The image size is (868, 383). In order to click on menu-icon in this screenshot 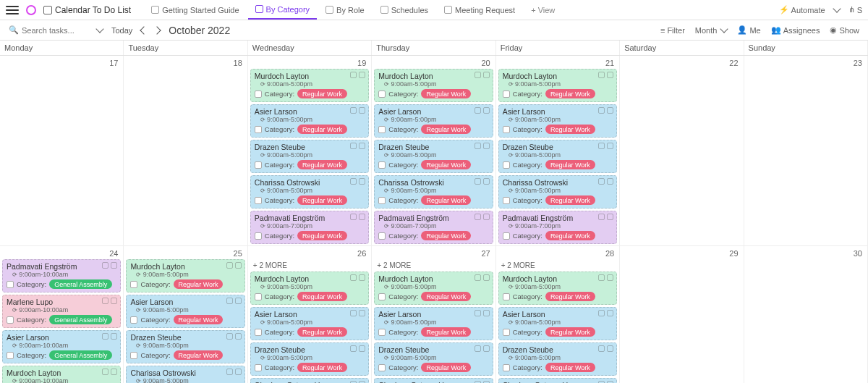, I will do `click(12, 10)`.